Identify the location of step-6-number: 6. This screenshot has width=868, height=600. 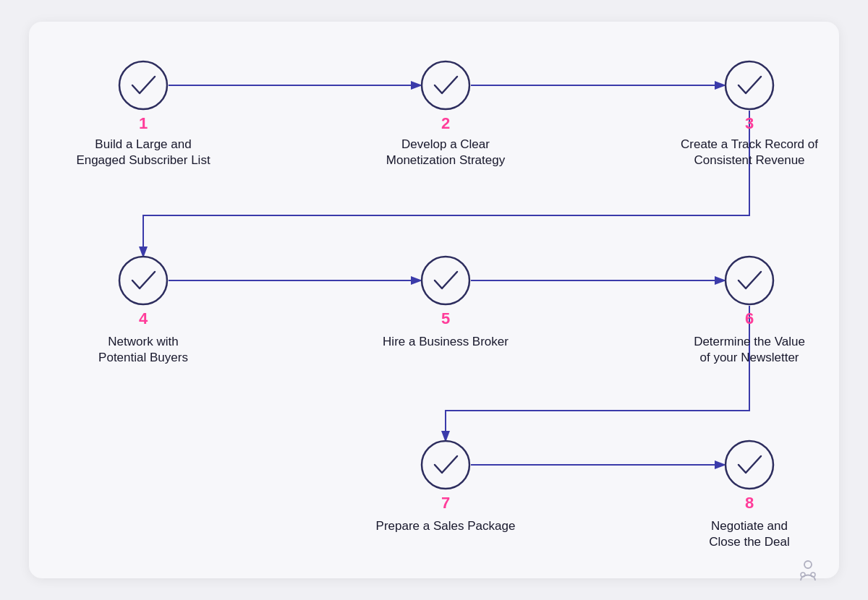
(749, 318).